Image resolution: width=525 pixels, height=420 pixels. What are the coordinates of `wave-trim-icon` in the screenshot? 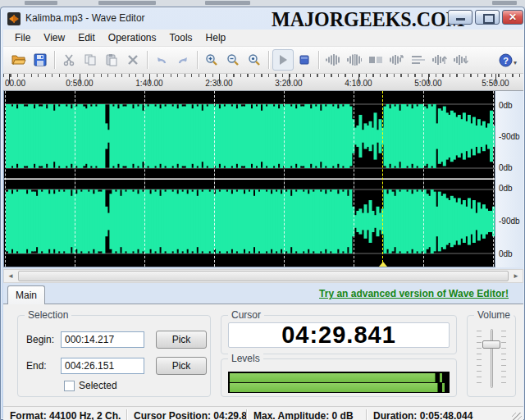 It's located at (418, 60).